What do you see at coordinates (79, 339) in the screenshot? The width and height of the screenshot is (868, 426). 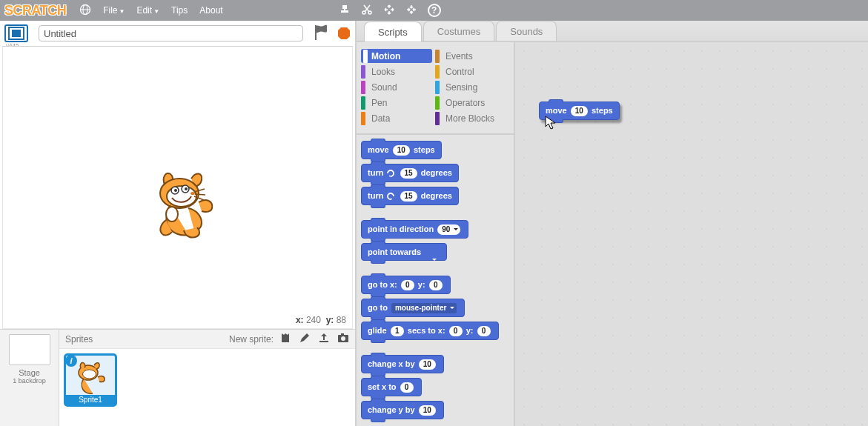 I see `sprites-header: Sprites` at bounding box center [79, 339].